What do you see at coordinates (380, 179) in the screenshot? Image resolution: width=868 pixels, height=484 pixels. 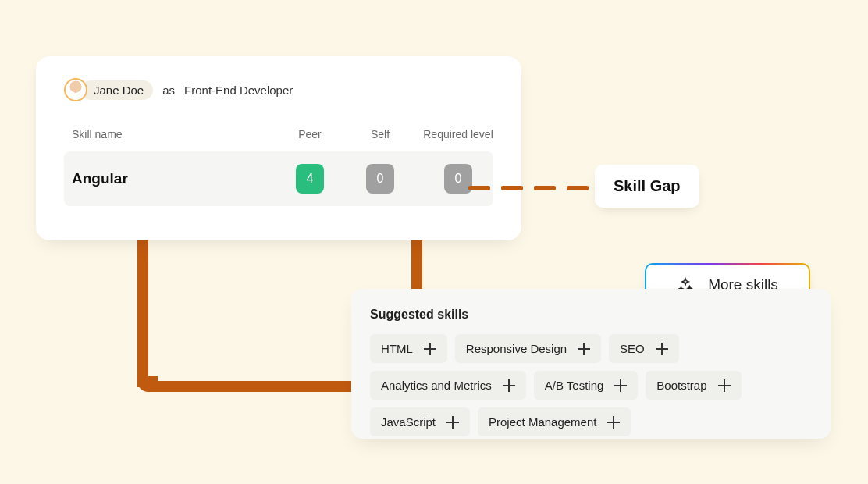 I see `self-score: 0` at bounding box center [380, 179].